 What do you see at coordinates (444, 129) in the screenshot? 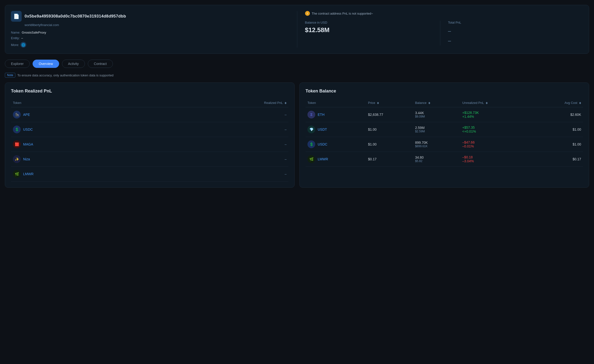
I see `table-row: 💎 USDT $1.00 2.59M $2.59M +$57.35 <+0.01…` at bounding box center [444, 129].